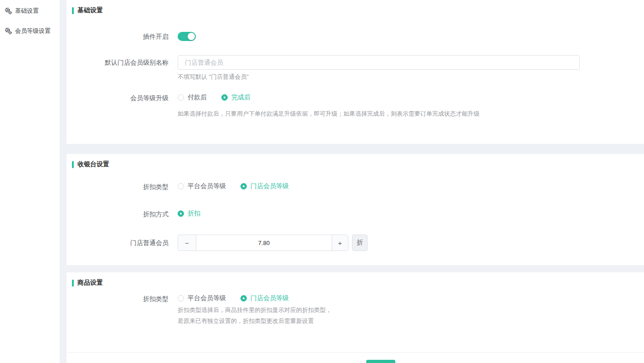  I want to click on default-level-name-input, so click(379, 62).